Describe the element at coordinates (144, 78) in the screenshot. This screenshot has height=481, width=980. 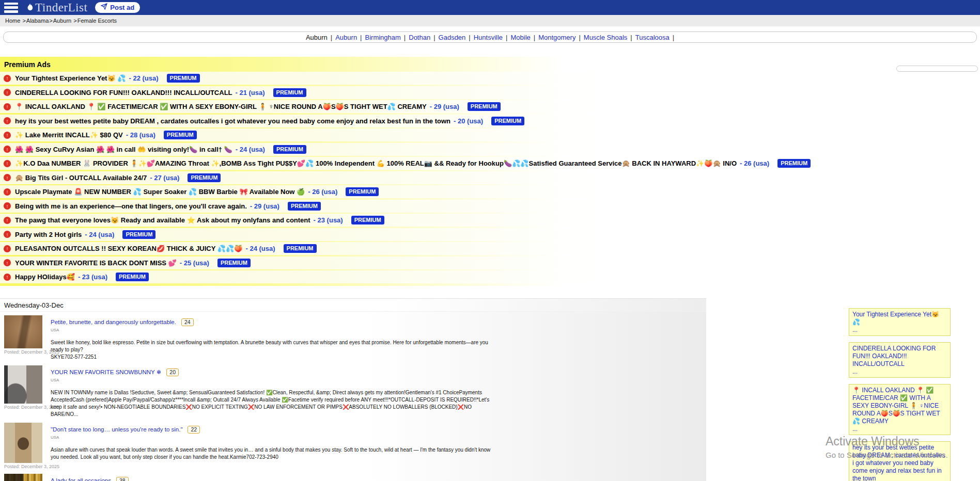
I see `premium-ad-age: - 22 (usa)` at that location.